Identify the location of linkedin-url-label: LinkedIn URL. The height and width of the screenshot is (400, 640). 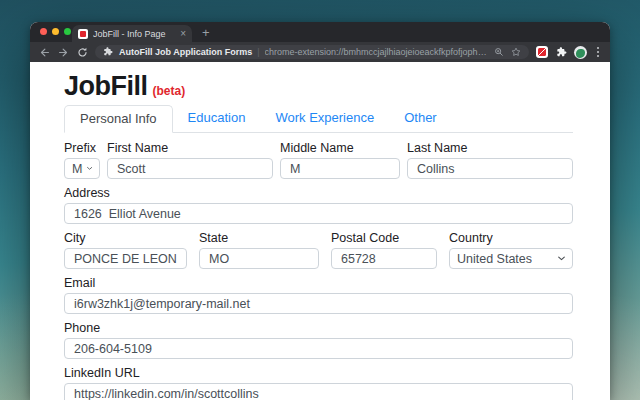
(318, 373).